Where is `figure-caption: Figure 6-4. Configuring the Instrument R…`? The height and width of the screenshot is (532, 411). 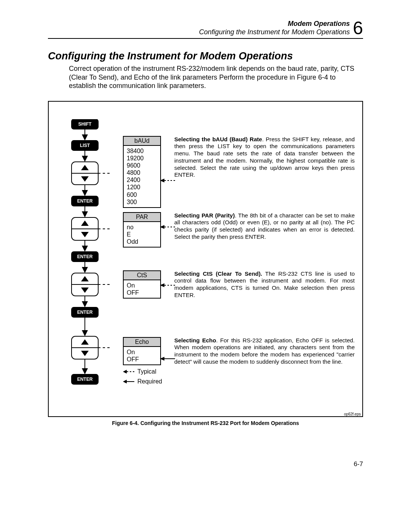 figure-caption: Figure 6-4. Configuring the Instrument R… is located at coordinates (206, 423).